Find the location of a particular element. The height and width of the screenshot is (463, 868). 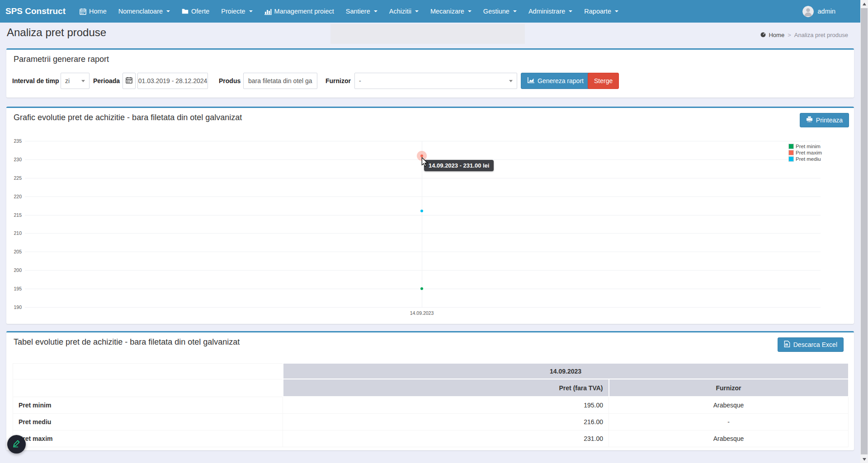

navbar-menu: HomeNomenclatoareOferteProiecteManagemen… is located at coordinates (349, 11).